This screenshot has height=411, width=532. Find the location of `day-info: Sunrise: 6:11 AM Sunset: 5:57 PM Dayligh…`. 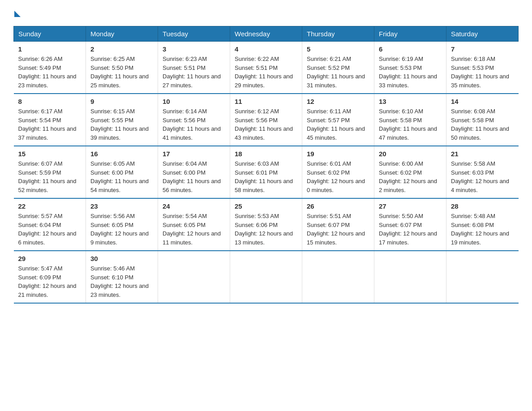

day-info: Sunrise: 6:11 AM Sunset: 5:57 PM Dayligh… is located at coordinates (338, 124).